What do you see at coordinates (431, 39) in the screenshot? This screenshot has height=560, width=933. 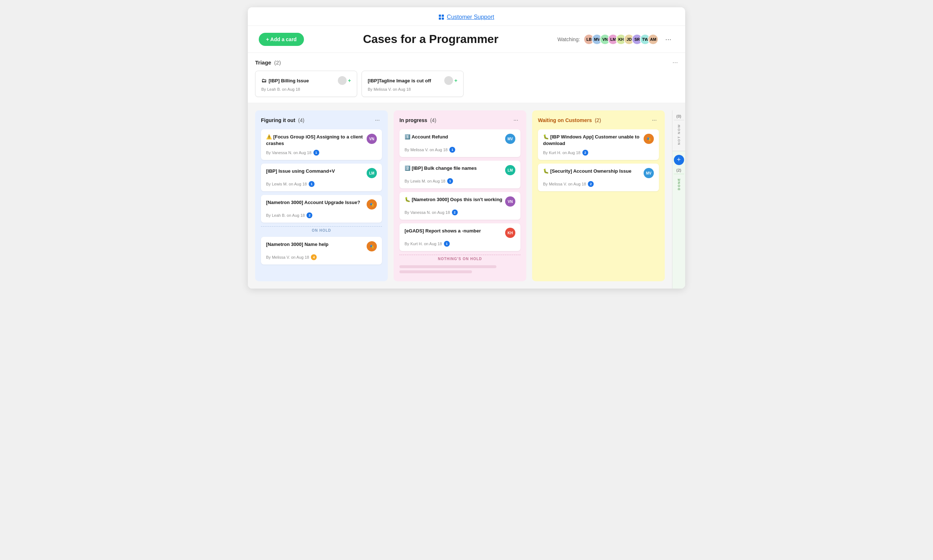 I see `board-title: Cases for a Programmer` at bounding box center [431, 39].